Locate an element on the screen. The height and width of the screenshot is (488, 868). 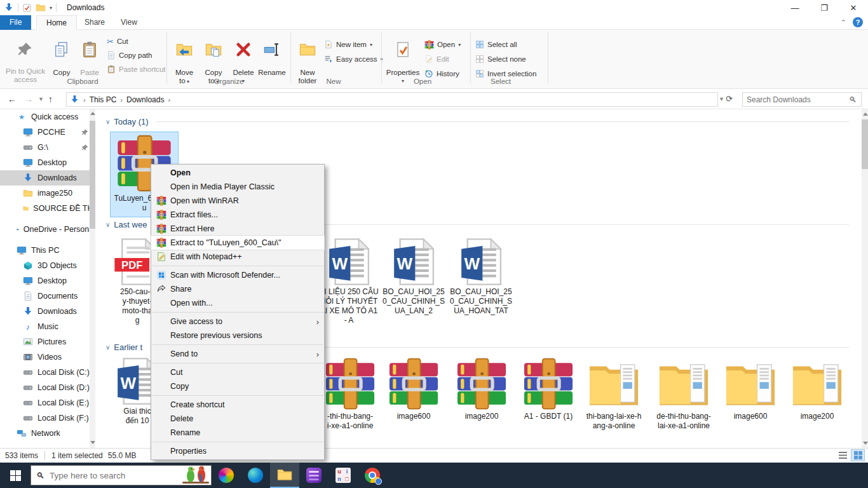
taskbar-search-input is located at coordinates (97, 475).